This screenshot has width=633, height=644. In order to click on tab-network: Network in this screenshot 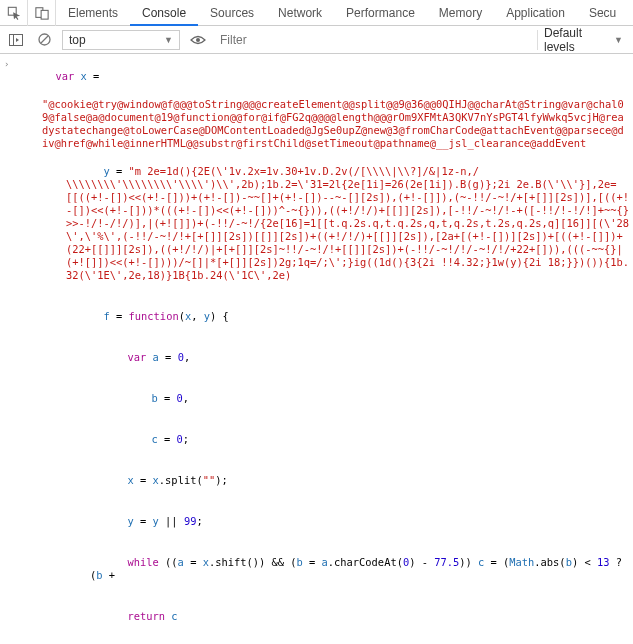, I will do `click(300, 13)`.